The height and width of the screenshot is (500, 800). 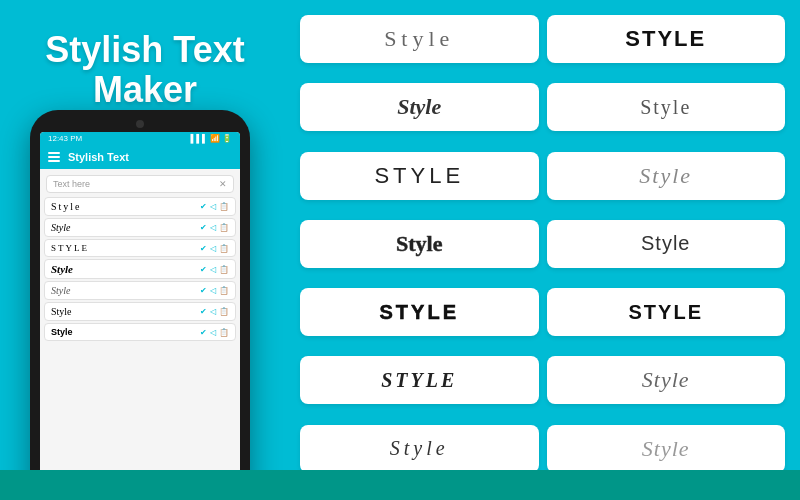 What do you see at coordinates (140, 184) in the screenshot?
I see `phone-search-bar: Text here ✕` at bounding box center [140, 184].